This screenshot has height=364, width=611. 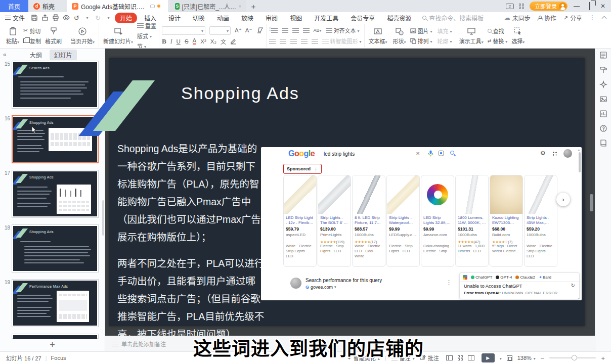 I want to click on menu-tab-devtools: 开发工具, so click(x=326, y=18).